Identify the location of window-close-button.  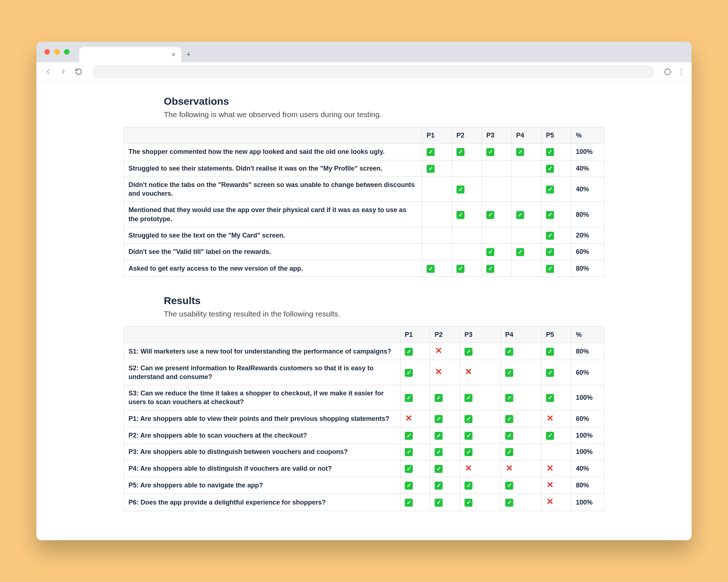
(47, 52).